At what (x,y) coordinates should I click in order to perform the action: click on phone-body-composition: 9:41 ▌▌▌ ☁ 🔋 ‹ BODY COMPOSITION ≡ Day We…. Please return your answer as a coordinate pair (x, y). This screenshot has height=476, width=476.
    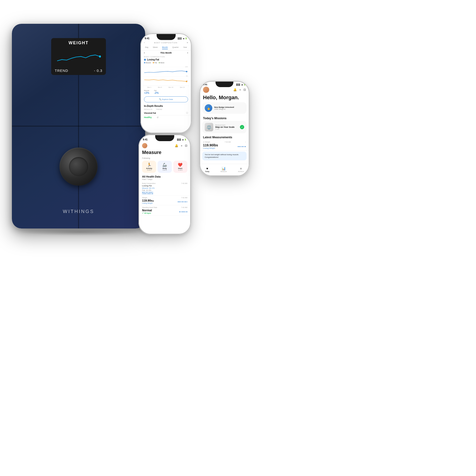
    Looking at the image, I should click on (166, 83).